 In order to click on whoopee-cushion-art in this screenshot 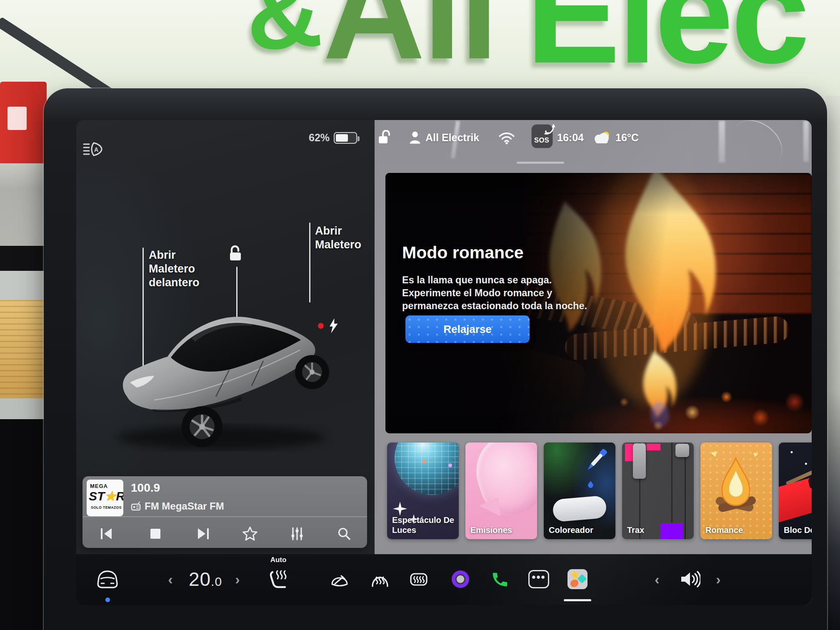, I will do `click(502, 482)`.